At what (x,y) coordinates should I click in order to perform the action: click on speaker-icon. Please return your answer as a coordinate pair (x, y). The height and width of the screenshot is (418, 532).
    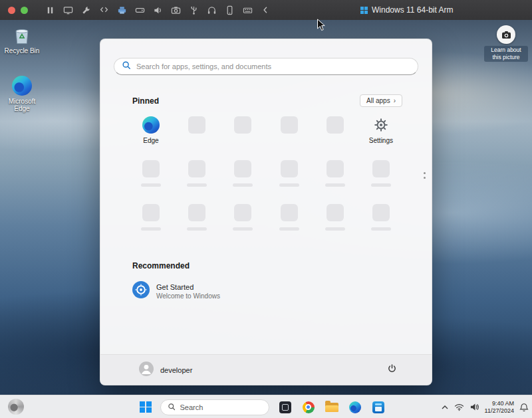
    Looking at the image, I should click on (158, 11).